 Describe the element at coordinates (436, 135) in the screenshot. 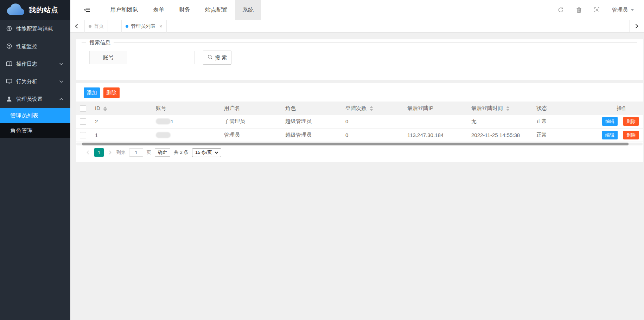

I see `cell-last-ip: 113.247.30.184` at that location.